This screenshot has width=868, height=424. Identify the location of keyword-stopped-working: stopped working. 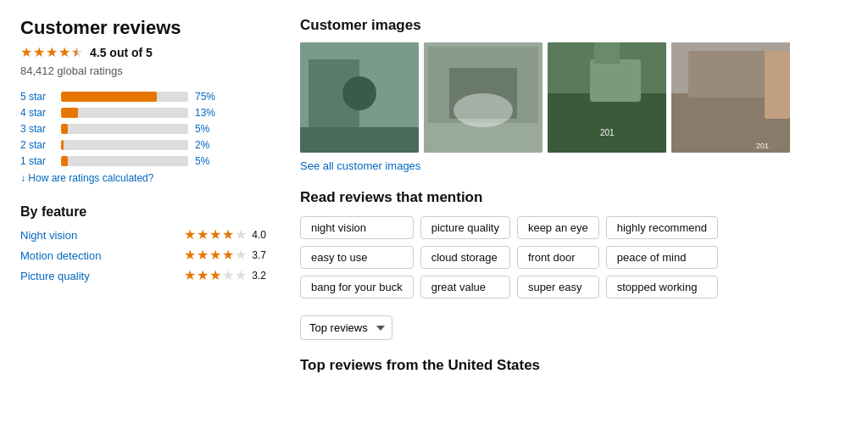
(662, 287).